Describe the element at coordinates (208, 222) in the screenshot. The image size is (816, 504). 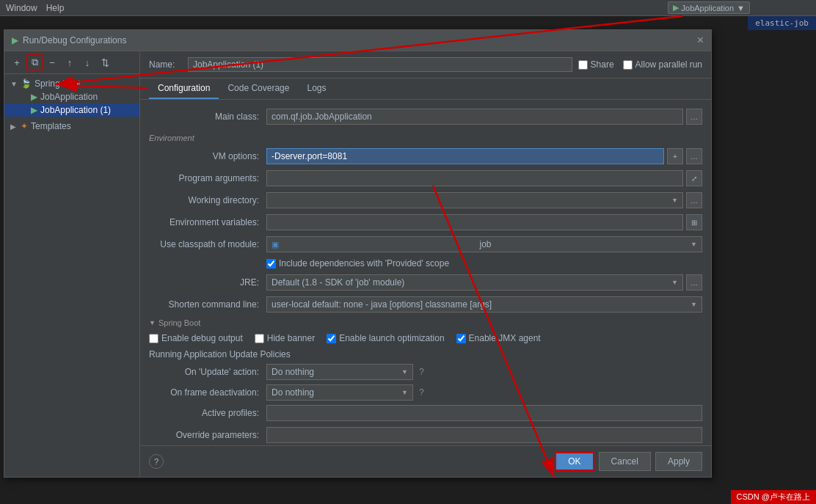
I see `env-vars-label: Environment variables:` at that location.